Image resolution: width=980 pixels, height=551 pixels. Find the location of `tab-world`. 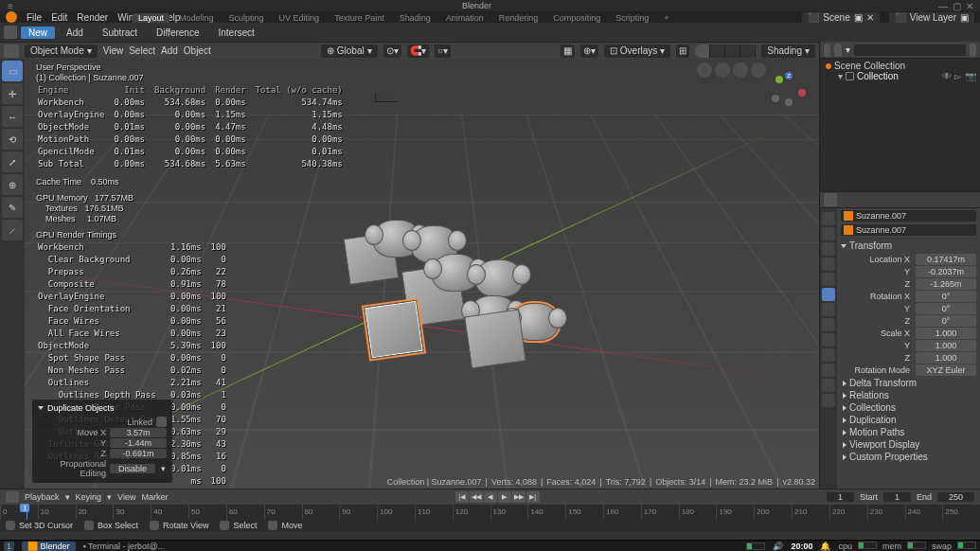

tab-world is located at coordinates (829, 279).